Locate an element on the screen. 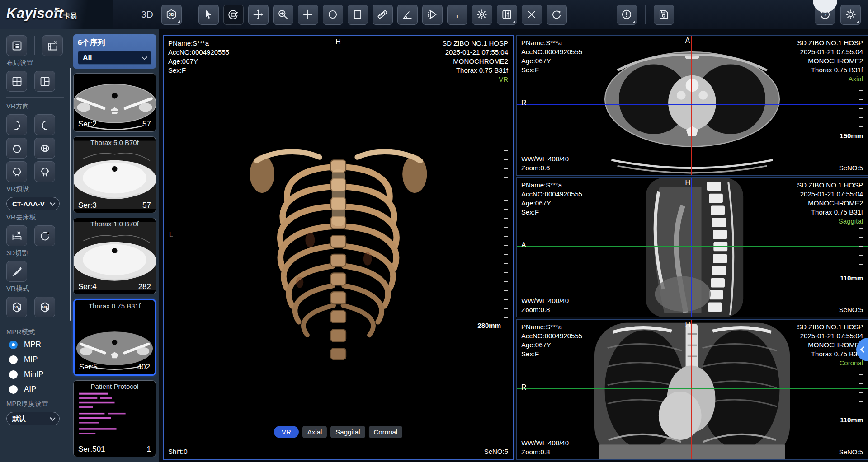 The image size is (868, 462). 3d-cube-icon: 3D is located at coordinates (171, 14).